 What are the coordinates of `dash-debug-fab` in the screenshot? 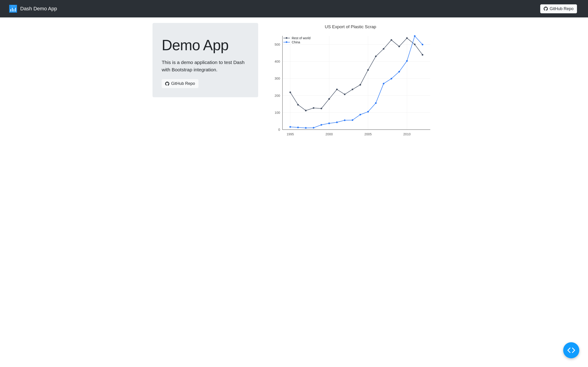 It's located at (571, 350).